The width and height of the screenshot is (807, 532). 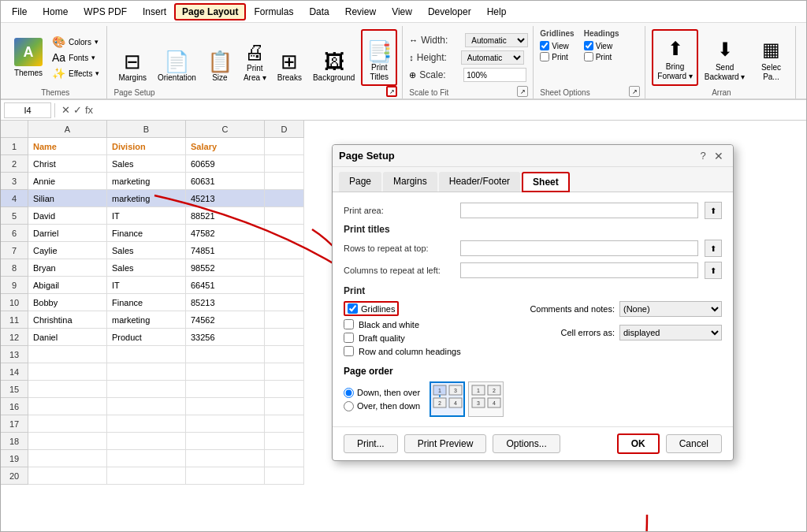 I want to click on dialog-footer: Print... Print Preview Options... OK Can…, so click(x=533, y=443).